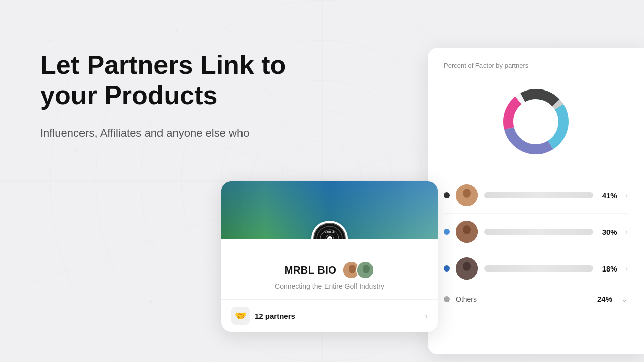 The height and width of the screenshot is (362, 644). I want to click on sub-heading: Influencers, Affiliates and anyone else …, so click(163, 133).